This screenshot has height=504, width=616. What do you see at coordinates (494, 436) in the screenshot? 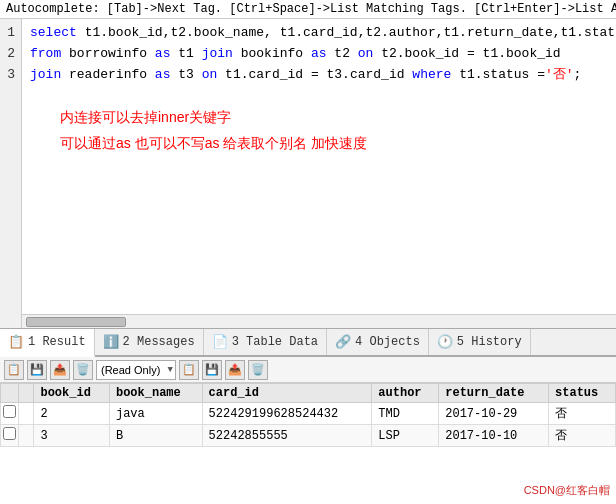
I see `cell-return_date: 2017-10-10` at bounding box center [494, 436].